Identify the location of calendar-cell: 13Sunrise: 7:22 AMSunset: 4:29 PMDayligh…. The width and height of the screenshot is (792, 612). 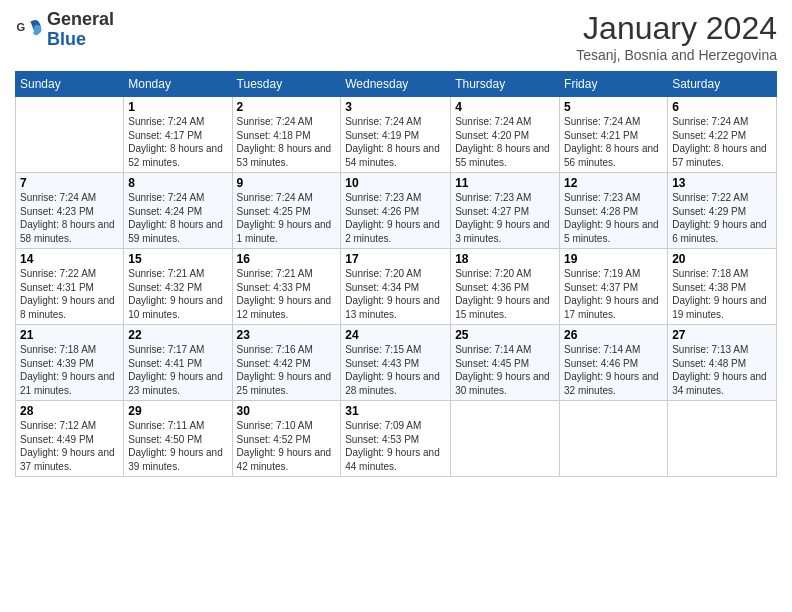
(722, 211).